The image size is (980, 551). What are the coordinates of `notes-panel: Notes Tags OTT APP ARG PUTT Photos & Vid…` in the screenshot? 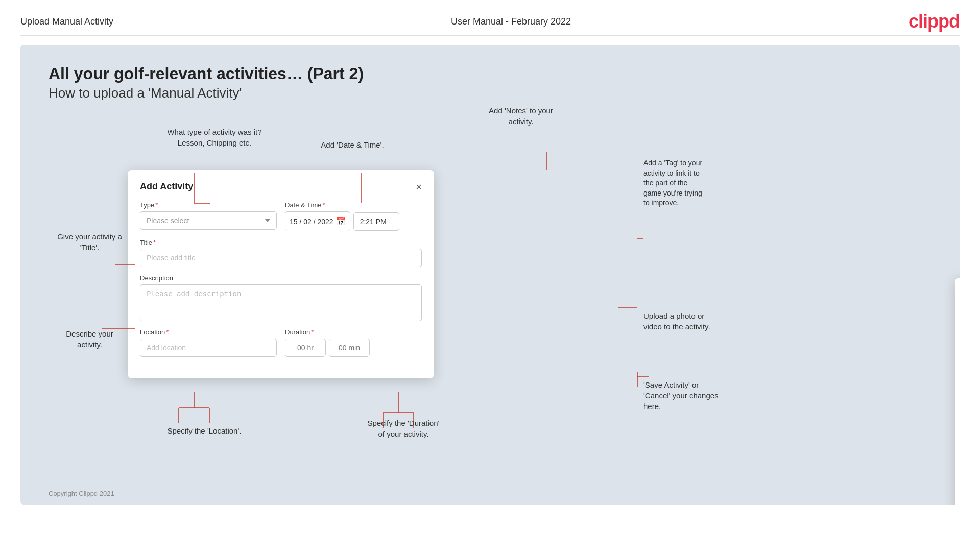 It's located at (957, 391).